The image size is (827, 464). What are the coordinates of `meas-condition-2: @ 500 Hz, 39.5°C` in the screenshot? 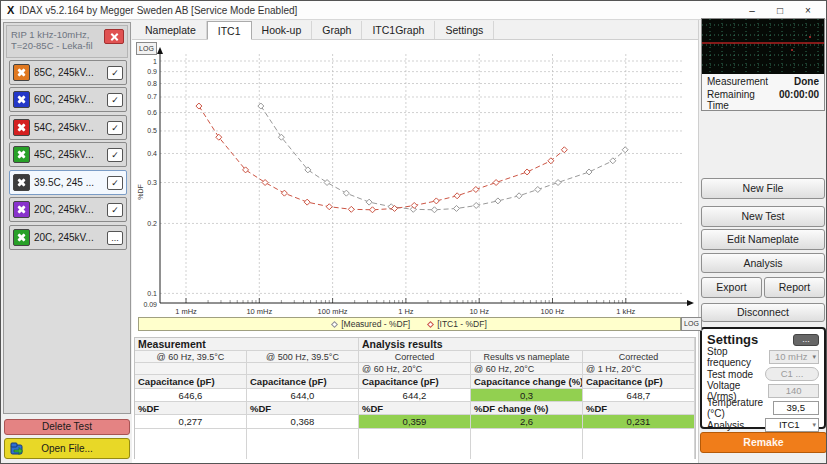 It's located at (303, 357).